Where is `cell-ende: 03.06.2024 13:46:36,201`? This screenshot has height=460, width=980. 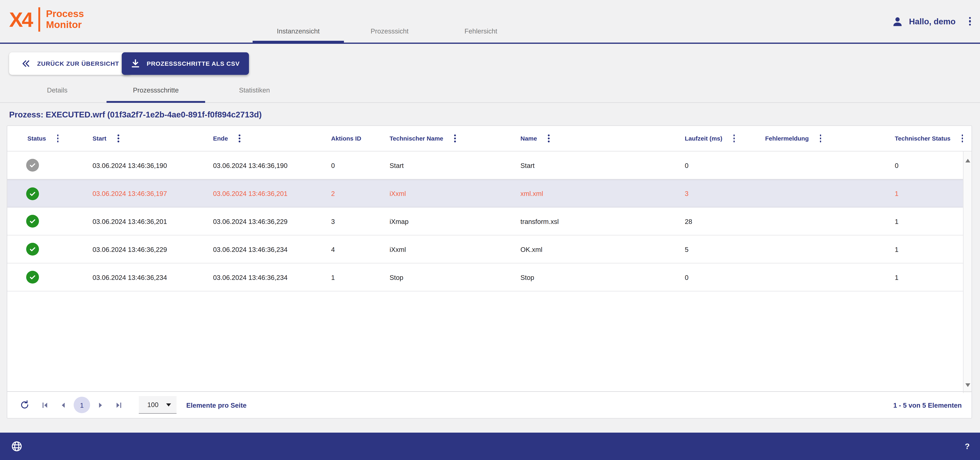
cell-ende: 03.06.2024 13:46:36,201 is located at coordinates (252, 194).